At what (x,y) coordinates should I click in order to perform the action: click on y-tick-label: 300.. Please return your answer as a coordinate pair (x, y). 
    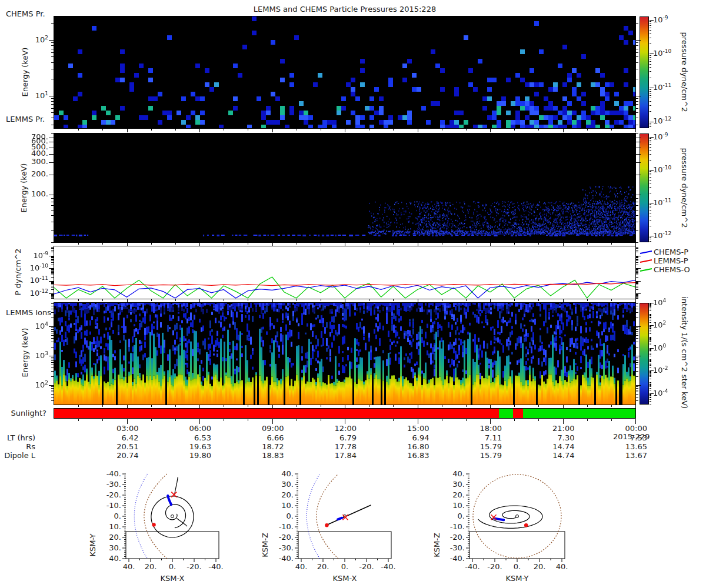
    Looking at the image, I should click on (33, 161).